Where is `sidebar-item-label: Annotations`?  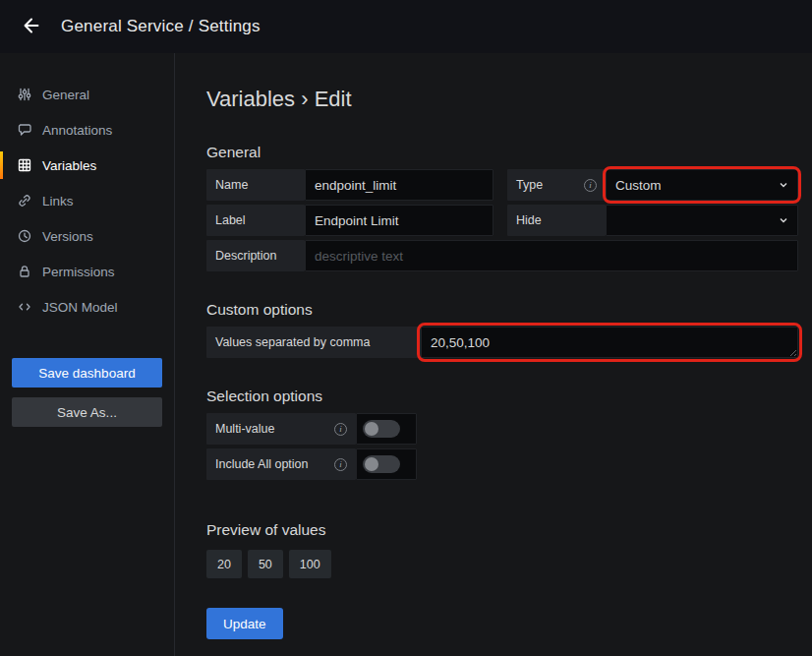
sidebar-item-label: Annotations is located at coordinates (77, 130).